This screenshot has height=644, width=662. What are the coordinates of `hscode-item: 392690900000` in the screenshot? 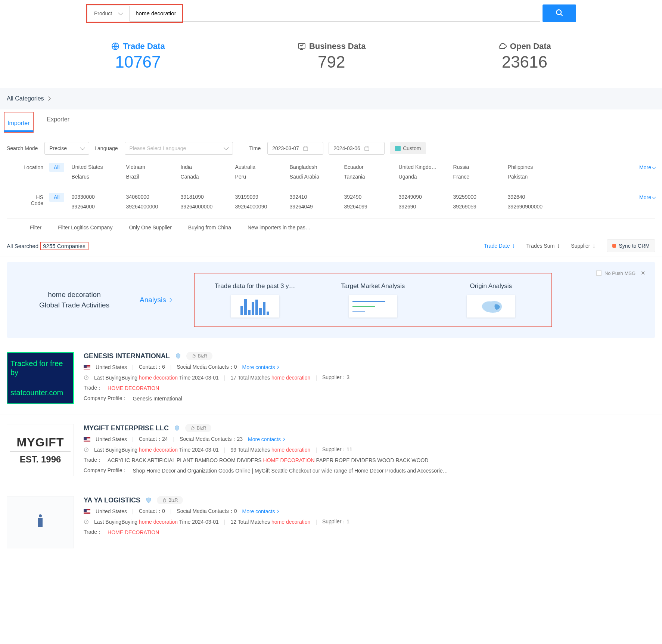 It's located at (534, 207).